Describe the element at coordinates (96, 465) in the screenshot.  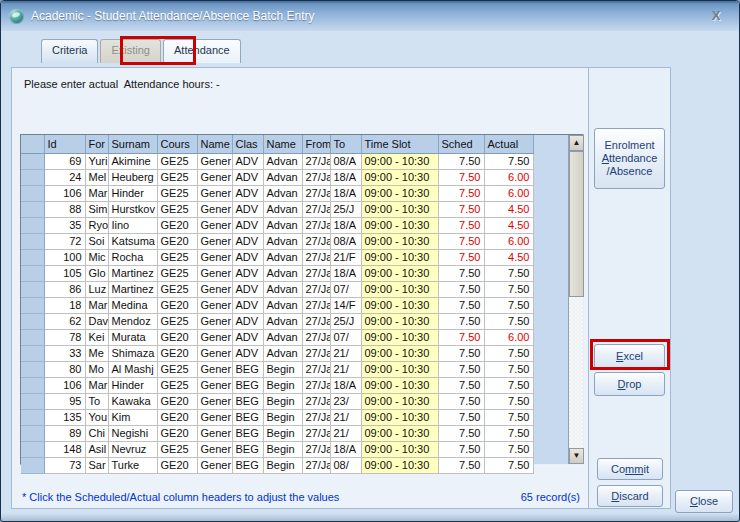
I see `cell-forename: Sar` at that location.